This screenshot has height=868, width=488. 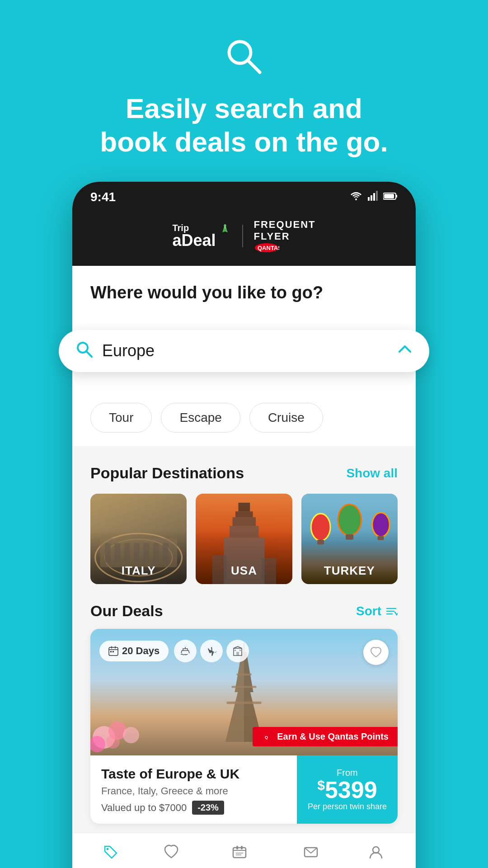 What do you see at coordinates (141, 651) in the screenshot?
I see `days-badge-label: 20 Days` at bounding box center [141, 651].